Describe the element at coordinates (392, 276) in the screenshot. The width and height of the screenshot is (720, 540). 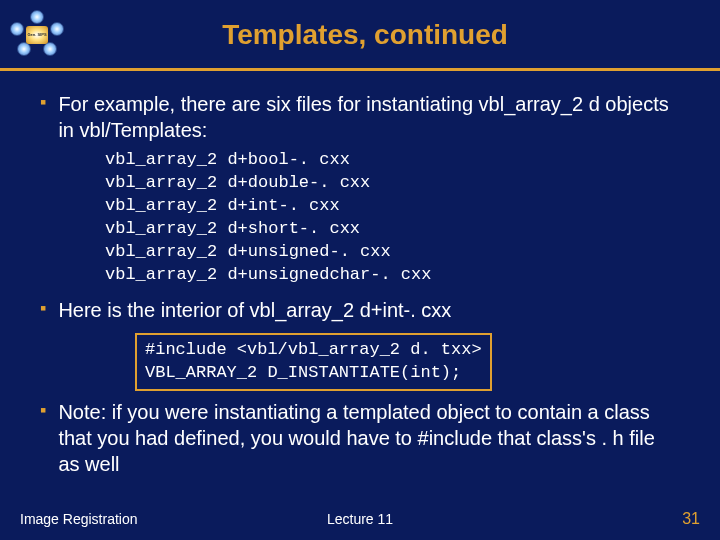
I see `code-line: vbl_array_2 d+unsignedchar-. cxx` at that location.